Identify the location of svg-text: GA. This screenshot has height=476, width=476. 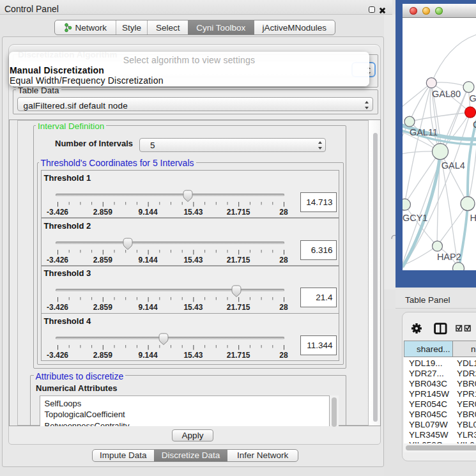
(473, 98).